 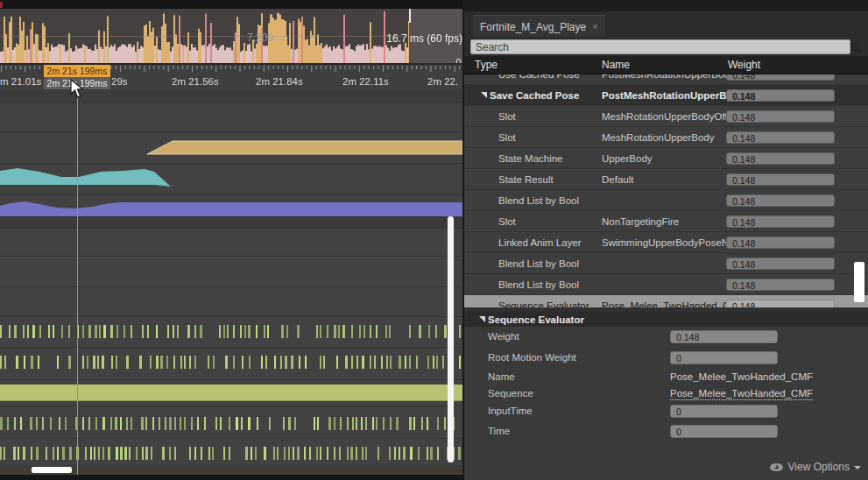 I want to click on fps-threshold-label: 16.7 ms (60 fps), so click(x=424, y=39).